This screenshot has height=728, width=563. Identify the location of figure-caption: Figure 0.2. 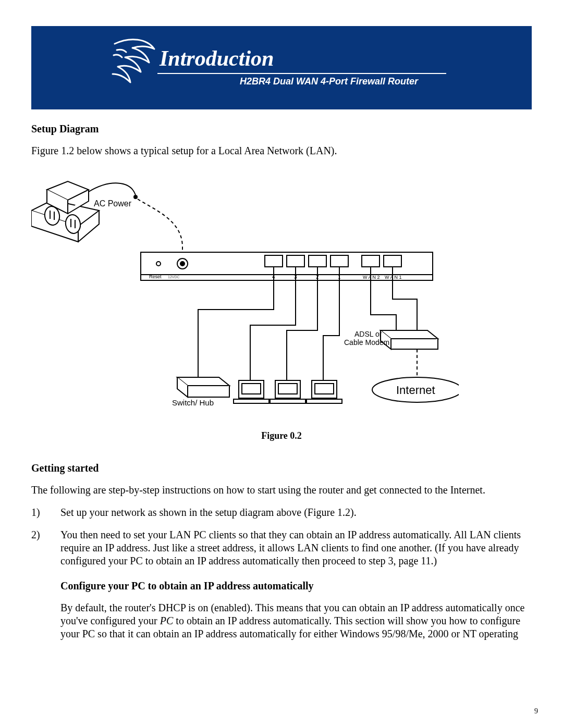
(282, 436).